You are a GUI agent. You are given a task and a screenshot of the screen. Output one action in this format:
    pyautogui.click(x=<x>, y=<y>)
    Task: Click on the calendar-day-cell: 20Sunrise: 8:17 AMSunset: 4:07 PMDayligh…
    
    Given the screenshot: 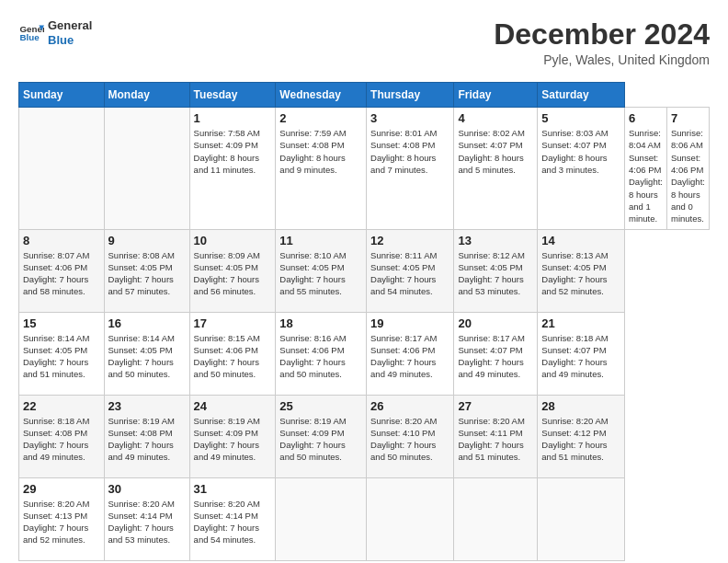 What is the action you would take?
    pyautogui.click(x=496, y=353)
    